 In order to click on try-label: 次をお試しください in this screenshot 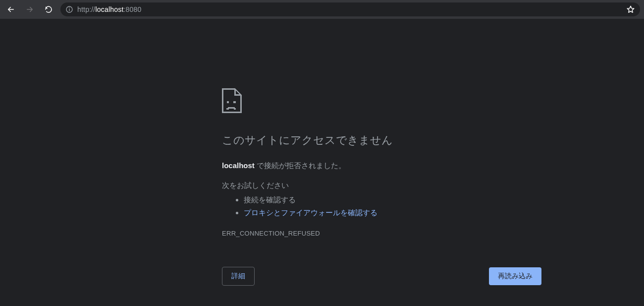, I will do `click(381, 185)`.